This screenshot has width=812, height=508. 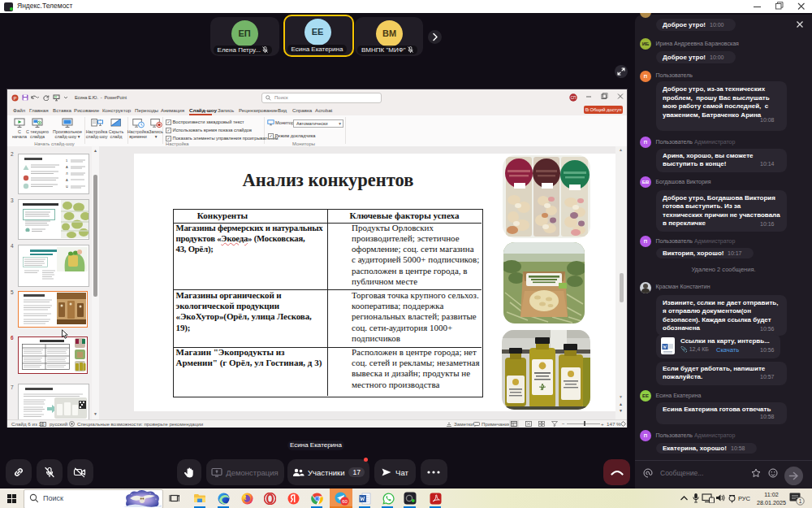 I want to click on svg-text: 60, so click(x=344, y=501).